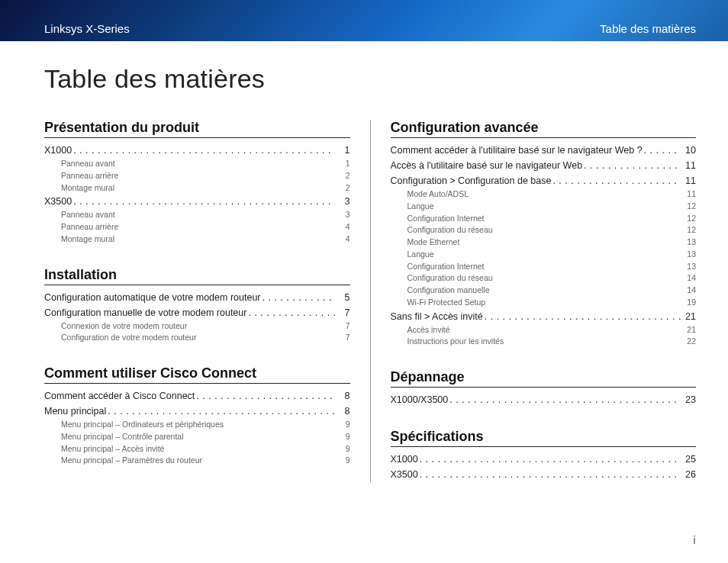 This screenshot has width=728, height=563. Describe the element at coordinates (421, 255) in the screenshot. I see `toc-subentry-label: Langue` at that location.